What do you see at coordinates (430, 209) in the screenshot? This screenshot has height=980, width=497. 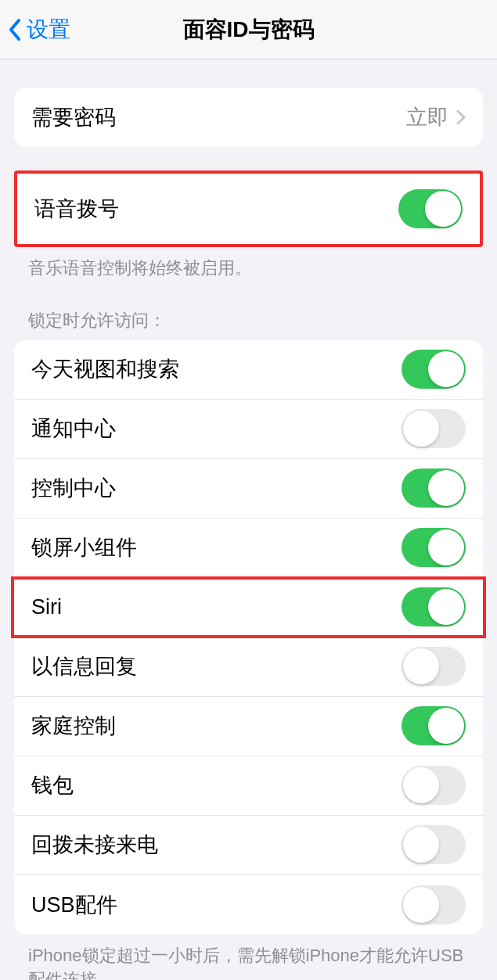 I see `voice-dial-toggle` at bounding box center [430, 209].